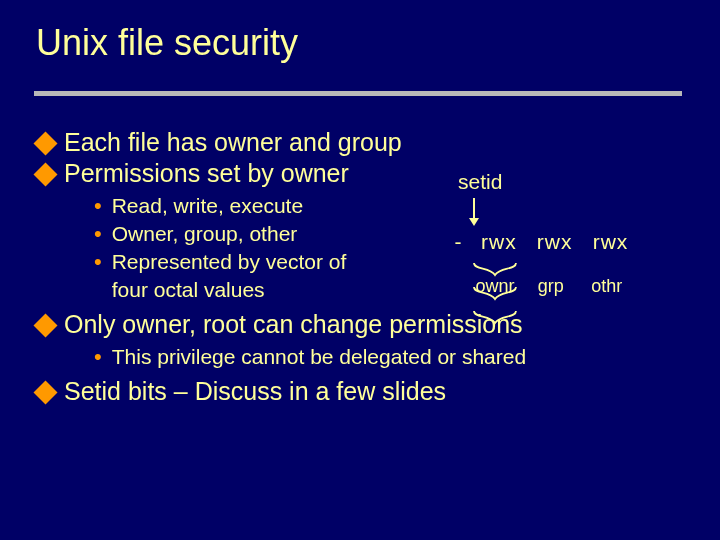 This screenshot has height=540, width=720. Describe the element at coordinates (390, 357) in the screenshot. I see `sub-list: • This privilege cannot be delegated or …` at that location.